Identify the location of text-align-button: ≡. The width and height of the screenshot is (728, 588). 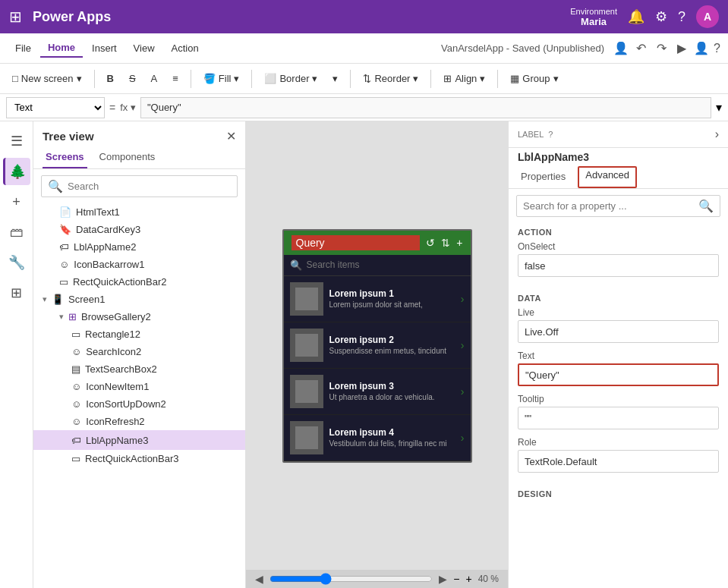
(175, 79).